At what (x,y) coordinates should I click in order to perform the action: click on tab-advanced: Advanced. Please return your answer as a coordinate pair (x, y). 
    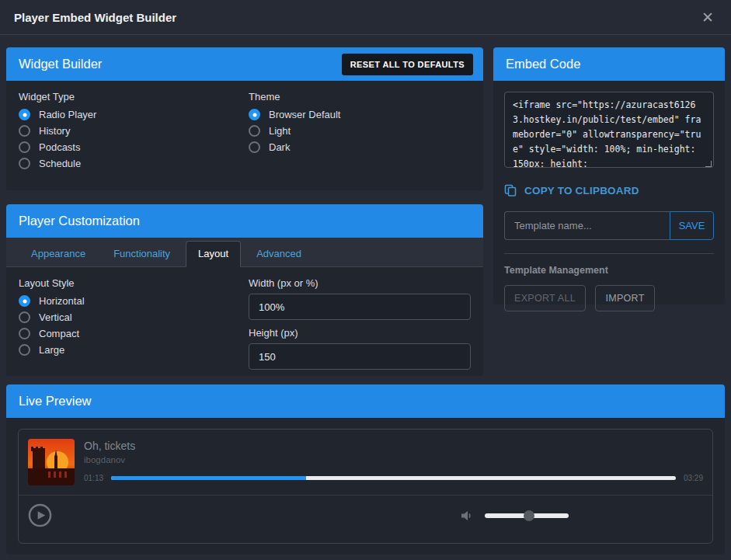
    Looking at the image, I should click on (279, 253).